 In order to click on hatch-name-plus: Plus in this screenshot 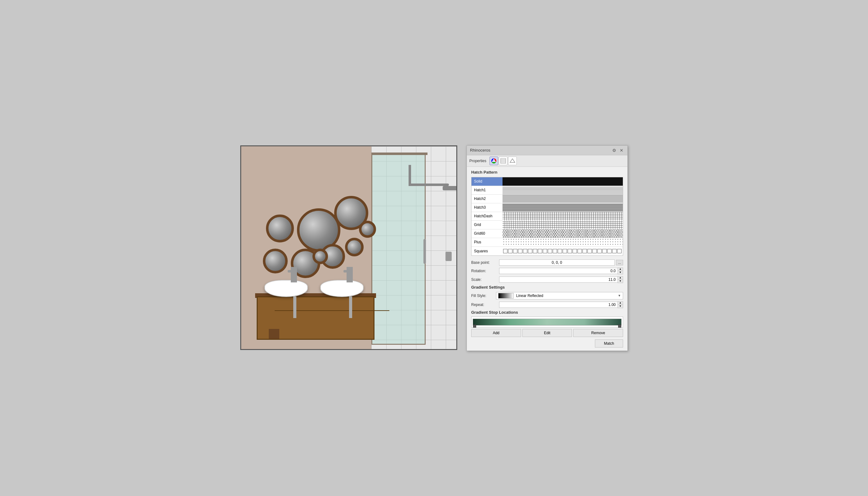, I will do `click(487, 242)`.